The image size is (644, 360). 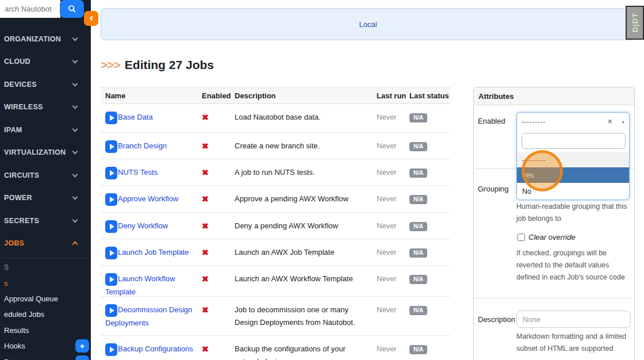 I want to click on sidebar-nav: ORGANIZATION CLOUD DEVICES WIRELESS IPAM…, so click(x=45, y=141).